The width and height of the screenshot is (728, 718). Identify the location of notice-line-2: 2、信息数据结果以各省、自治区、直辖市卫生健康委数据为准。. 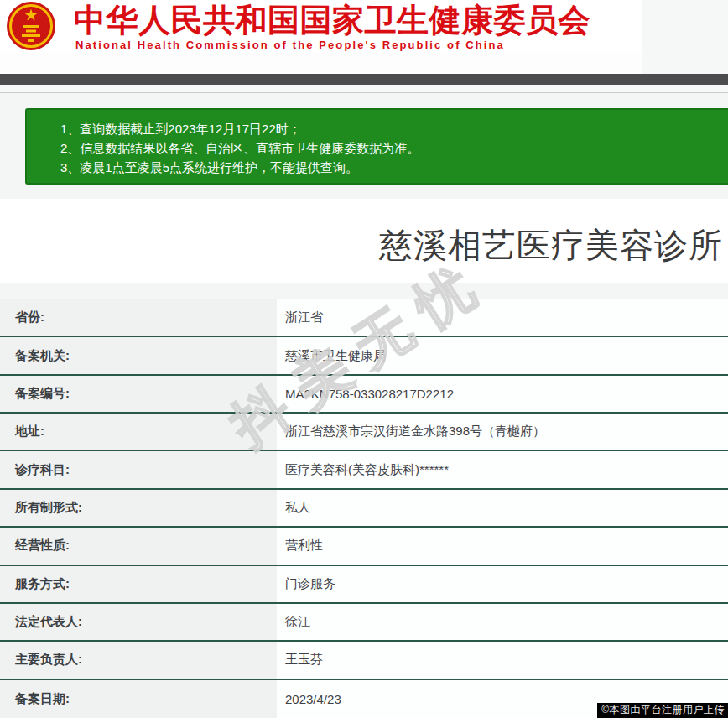
(394, 148).